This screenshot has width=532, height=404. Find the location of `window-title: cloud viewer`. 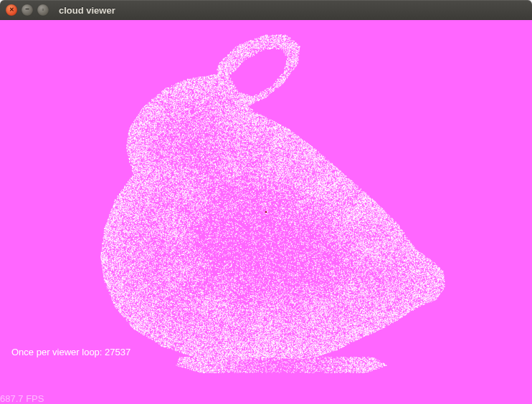

window-title: cloud viewer is located at coordinates (87, 10).